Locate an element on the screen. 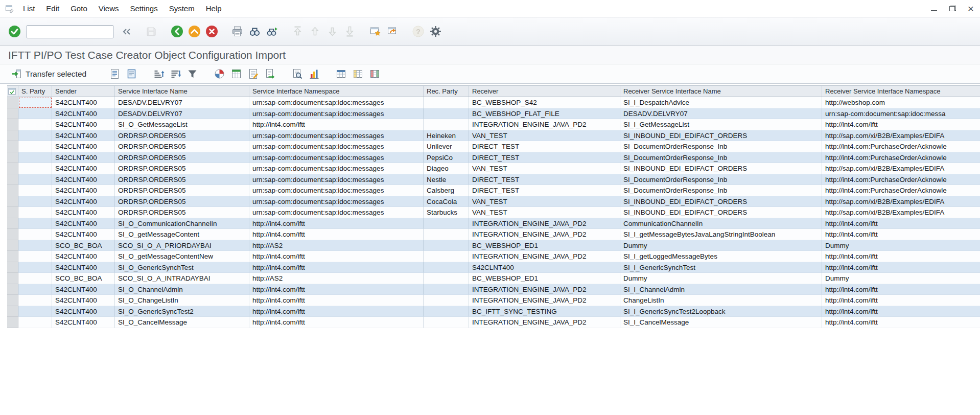  exit-button is located at coordinates (194, 32).